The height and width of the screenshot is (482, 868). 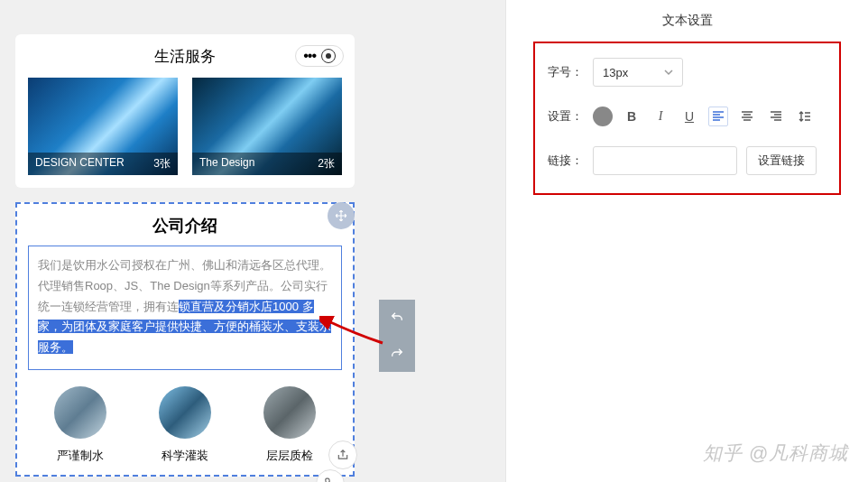 I want to click on image-gallery: DESIGN CENTER 3张 The Design 2张, so click(x=185, y=133).